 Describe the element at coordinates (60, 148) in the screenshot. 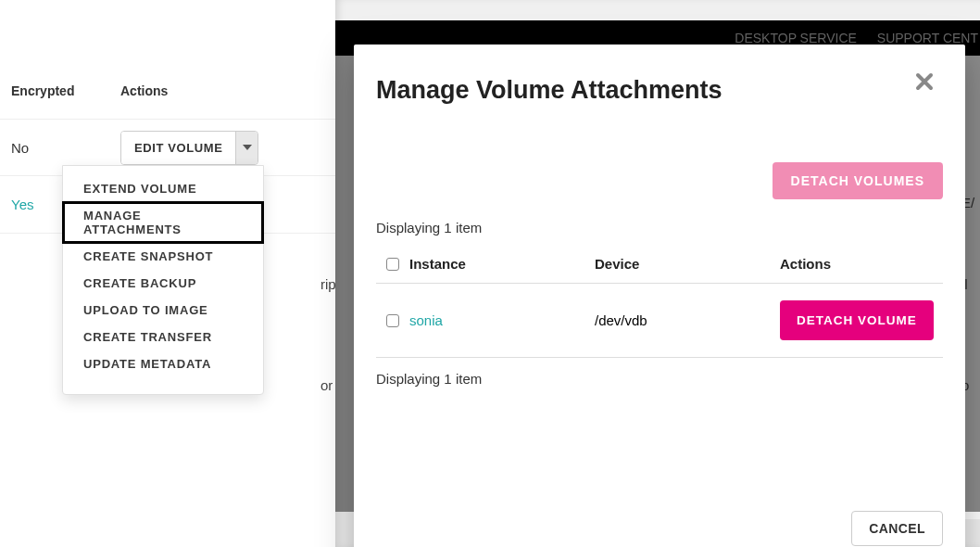

I see `encrypted-cell: No` at that location.